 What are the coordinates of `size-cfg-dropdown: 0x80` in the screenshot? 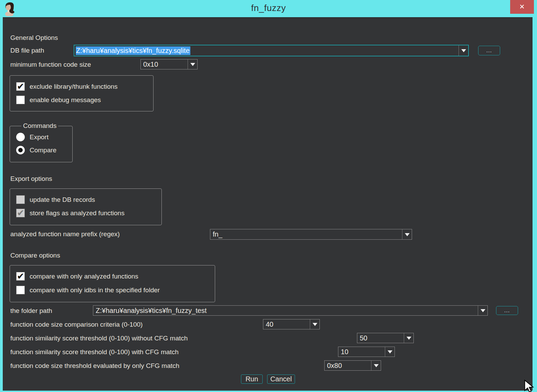 It's located at (352, 366).